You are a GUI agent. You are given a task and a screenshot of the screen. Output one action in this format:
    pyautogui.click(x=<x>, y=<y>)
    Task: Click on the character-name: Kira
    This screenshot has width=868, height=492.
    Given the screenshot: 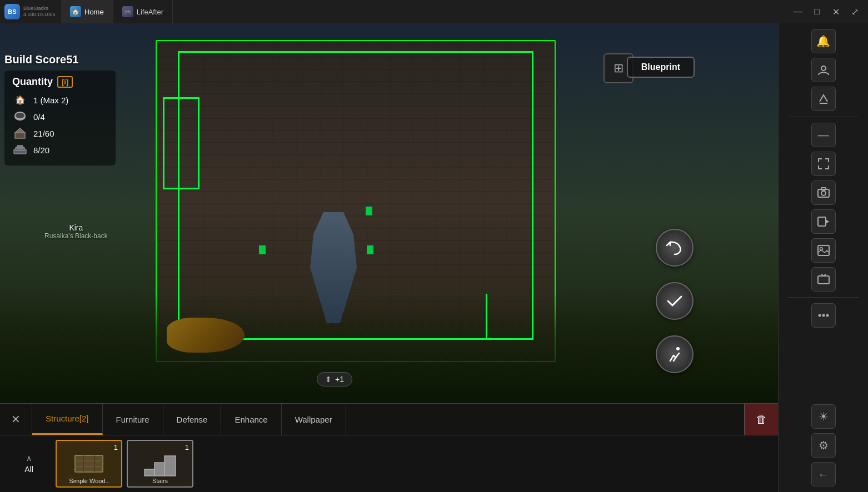 What is the action you would take?
    pyautogui.click(x=76, y=228)
    